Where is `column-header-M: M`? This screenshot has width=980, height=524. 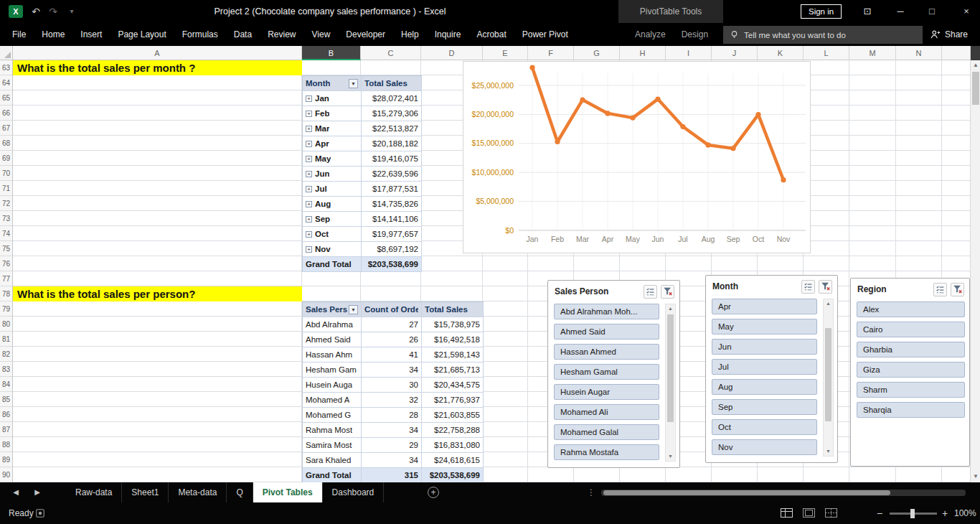
column-header-M: M is located at coordinates (872, 53).